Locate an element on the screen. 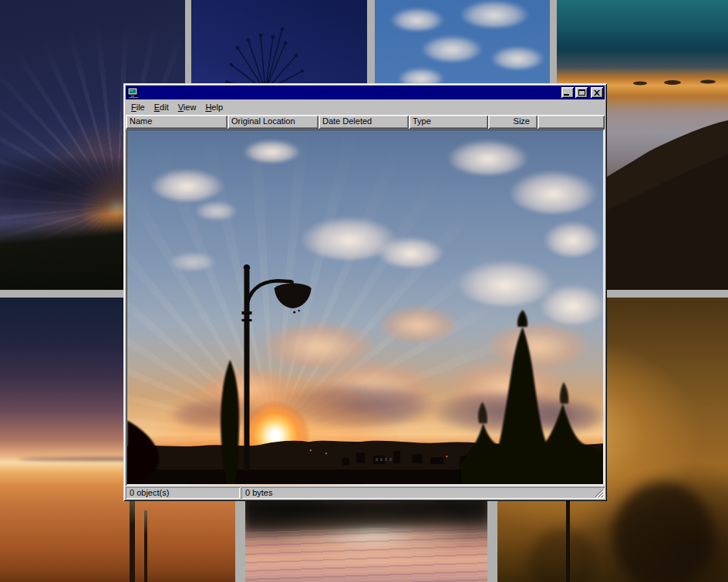  close-button is located at coordinates (597, 93).